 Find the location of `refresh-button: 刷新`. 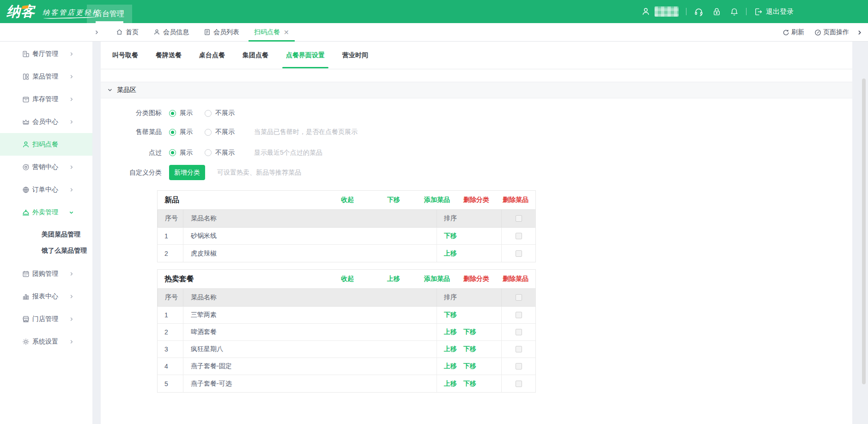

refresh-button: 刷新 is located at coordinates (794, 32).